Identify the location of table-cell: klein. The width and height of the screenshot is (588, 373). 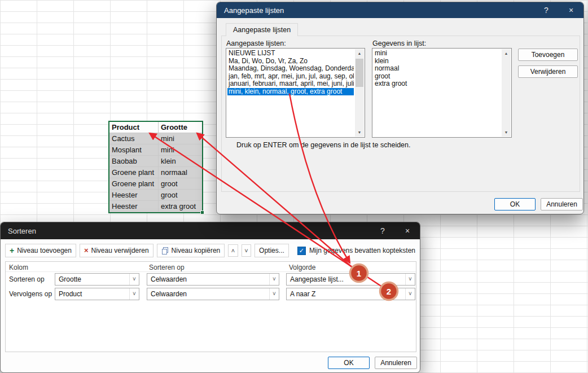
(181, 161).